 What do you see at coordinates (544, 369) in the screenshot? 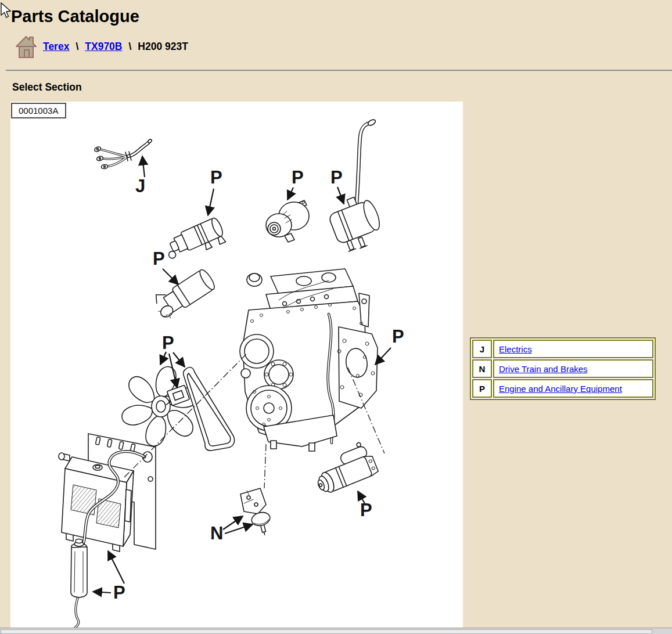
I see `section-link-drive-train: Drive Train and Brakes` at bounding box center [544, 369].